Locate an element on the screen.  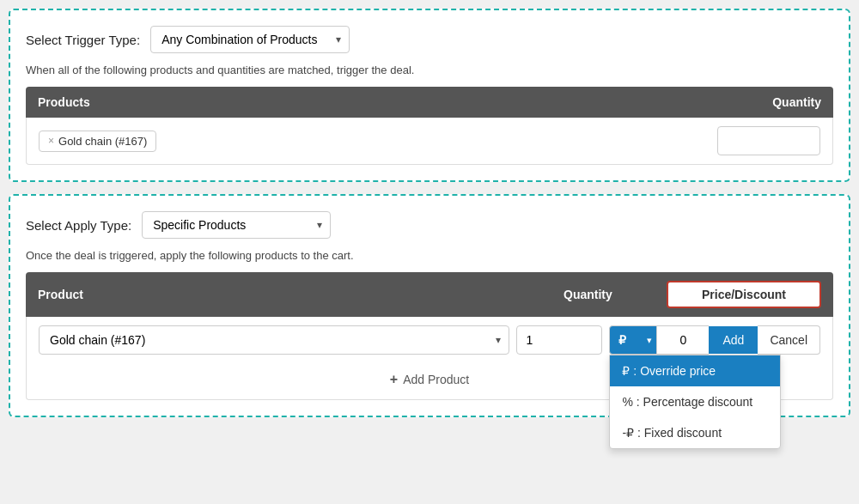
trigger-type-description: When all of the following products and q… is located at coordinates (430, 70).